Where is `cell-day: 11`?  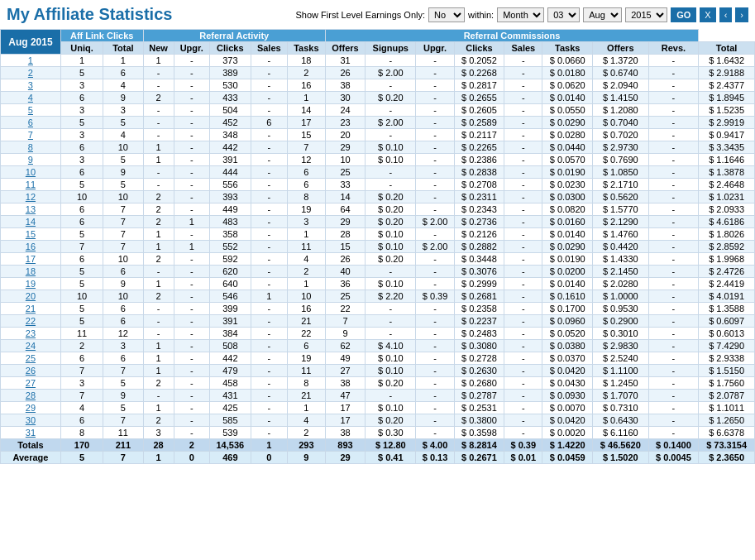
cell-day: 11 is located at coordinates (31, 185).